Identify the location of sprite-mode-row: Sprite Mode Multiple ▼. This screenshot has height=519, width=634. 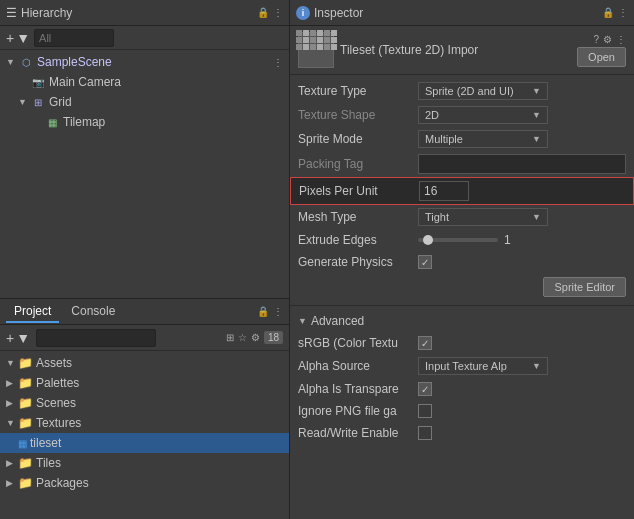
(462, 139).